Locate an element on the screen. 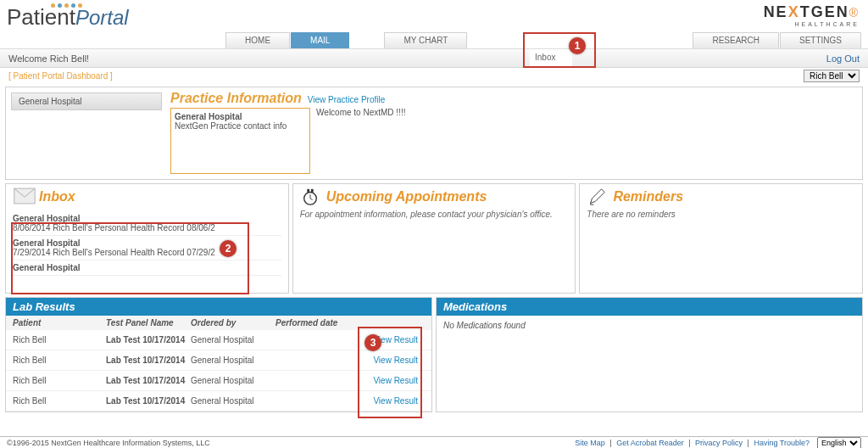  footer-trouble: Having Trouble? is located at coordinates (782, 443).